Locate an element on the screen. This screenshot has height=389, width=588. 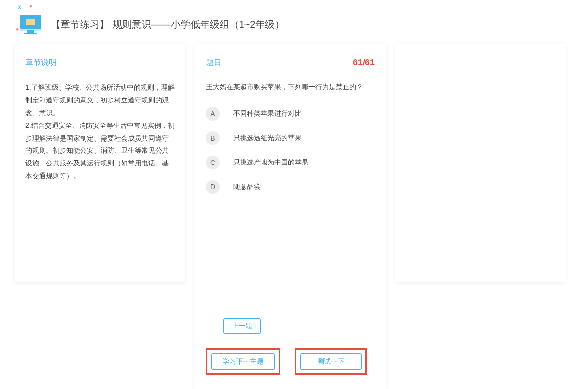
monitor-book-icon is located at coordinates (30, 24).